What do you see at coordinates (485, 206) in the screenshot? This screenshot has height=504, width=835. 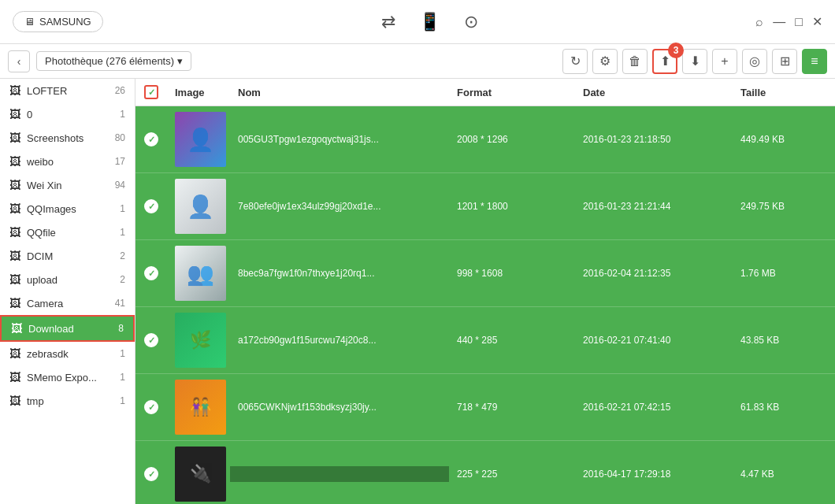 I see `table-row: 👤7e80efe0jw1ex34ulz99gj20xd1e...1201 * 1…` at bounding box center [485, 206].